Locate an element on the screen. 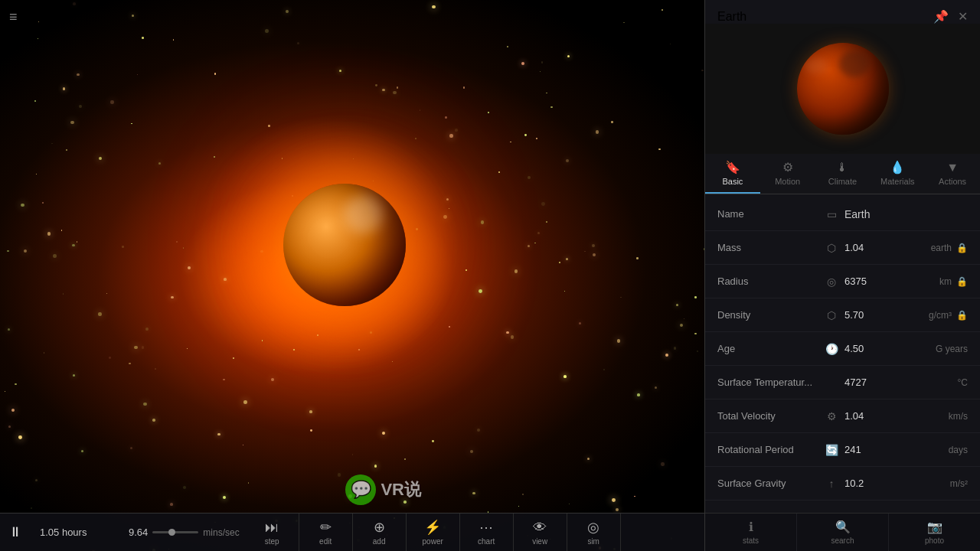  power-control: ⚡ power is located at coordinates (433, 533).